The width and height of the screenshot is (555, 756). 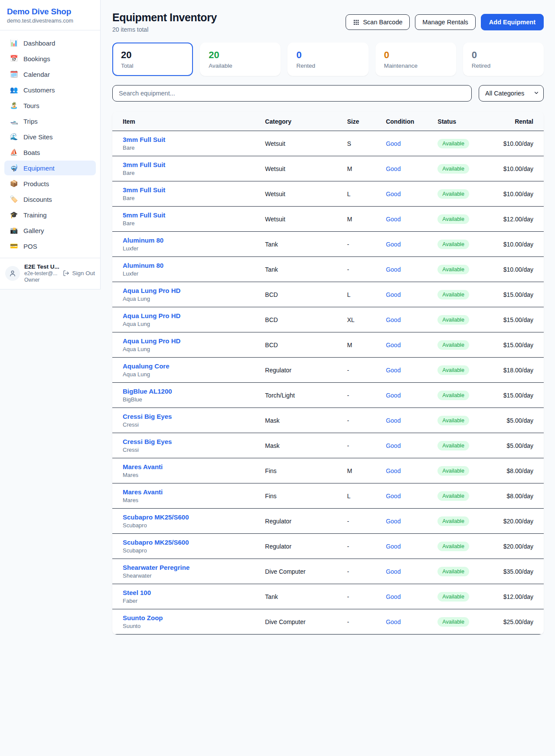 I want to click on sidebar: Demo Dive Shop demo.test.divestreams.com…, so click(x=50, y=145).